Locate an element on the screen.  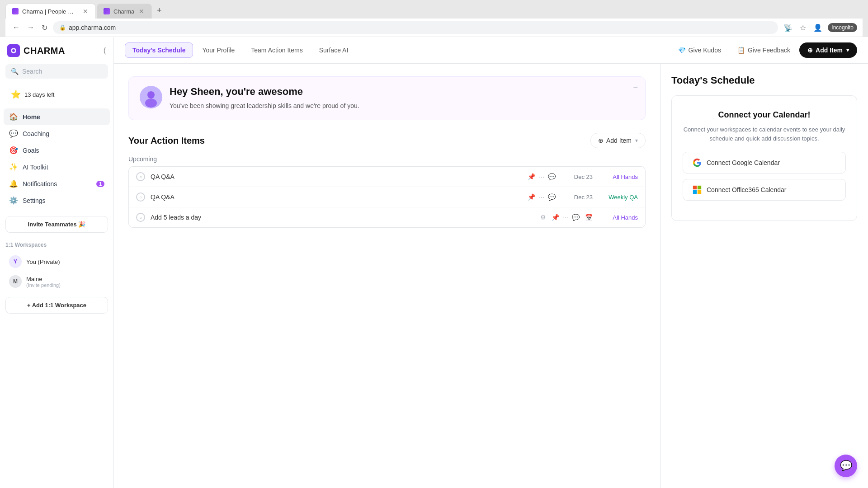
tab-title-2: Charma is located at coordinates (124, 12).